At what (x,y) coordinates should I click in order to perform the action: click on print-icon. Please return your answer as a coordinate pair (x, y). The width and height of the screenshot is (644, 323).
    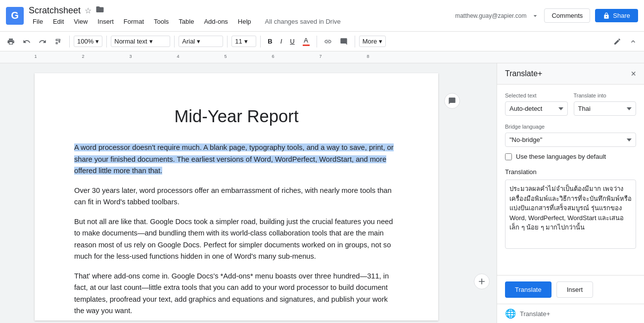
    Looking at the image, I should click on (11, 42).